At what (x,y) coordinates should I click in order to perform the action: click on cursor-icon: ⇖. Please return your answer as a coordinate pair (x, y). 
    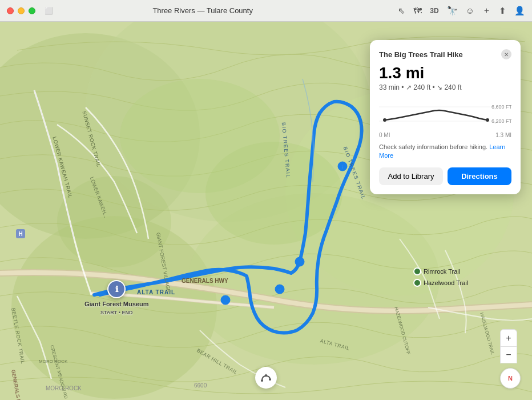
    Looking at the image, I should click on (402, 11).